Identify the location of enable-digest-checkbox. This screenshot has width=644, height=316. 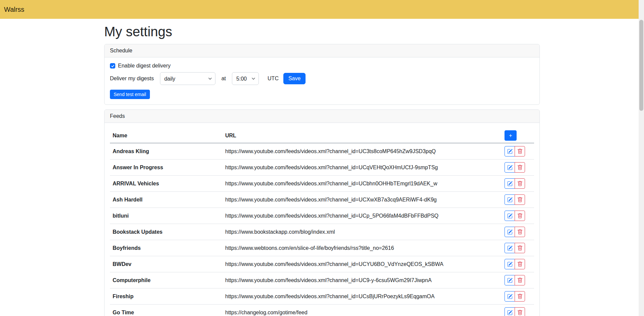
(113, 66).